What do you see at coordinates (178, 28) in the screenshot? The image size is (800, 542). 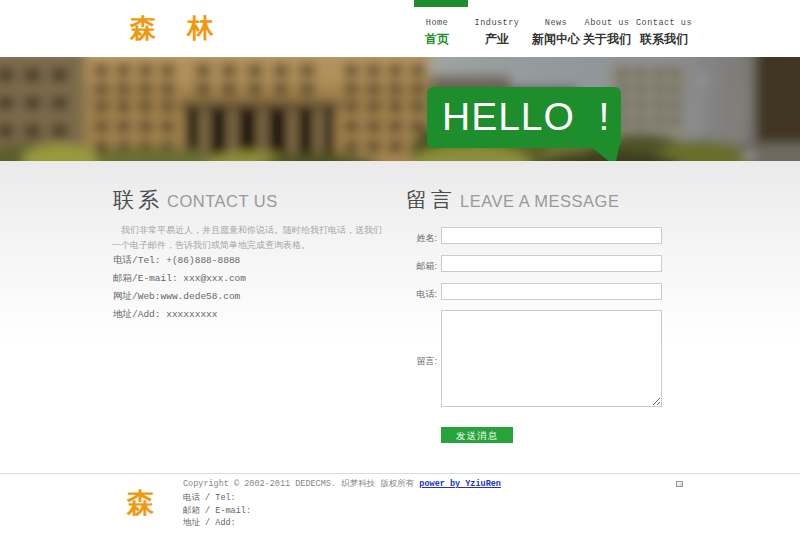 I see `site-logo: 森 林` at bounding box center [178, 28].